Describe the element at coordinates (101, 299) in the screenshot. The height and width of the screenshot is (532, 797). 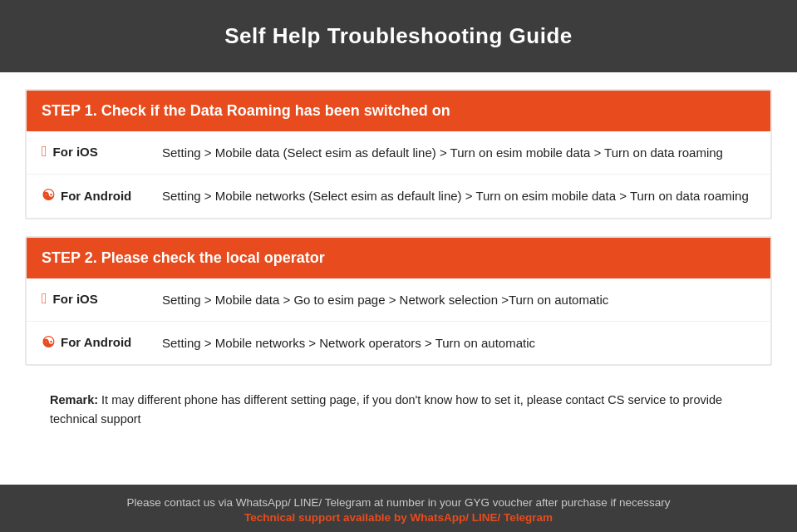
I see `step2-ios-label:  For iOS` at that location.